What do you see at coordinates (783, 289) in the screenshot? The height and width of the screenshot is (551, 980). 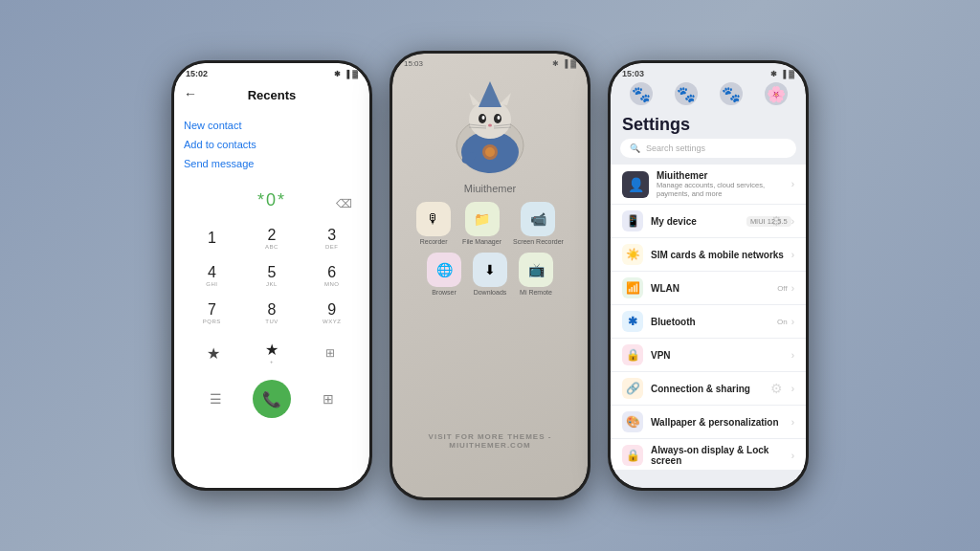 I see `wlan-status: Off` at bounding box center [783, 289].